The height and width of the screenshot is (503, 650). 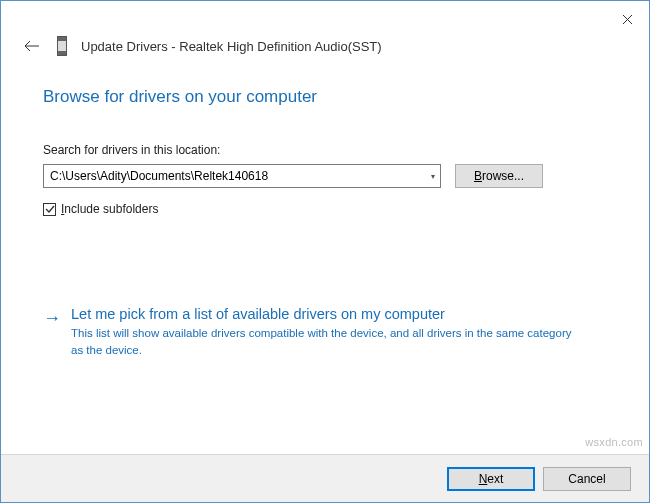 I want to click on next-button: Next, so click(x=491, y=479).